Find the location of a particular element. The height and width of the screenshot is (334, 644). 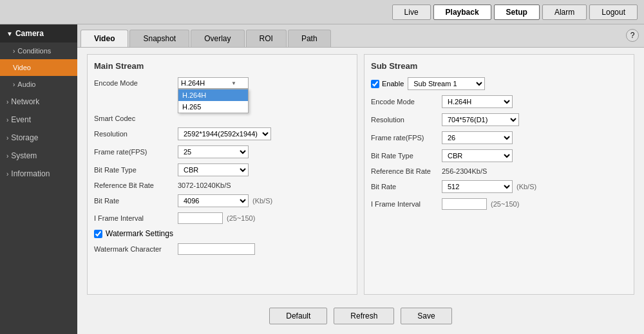

tab-path: Path is located at coordinates (309, 39).